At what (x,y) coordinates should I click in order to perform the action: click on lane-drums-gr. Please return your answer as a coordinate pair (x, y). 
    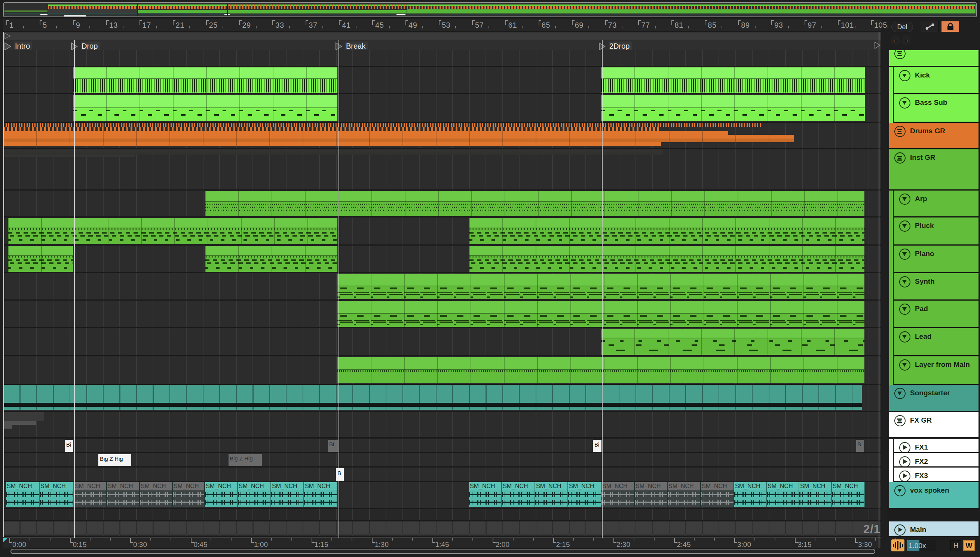
    Looking at the image, I should click on (442, 136).